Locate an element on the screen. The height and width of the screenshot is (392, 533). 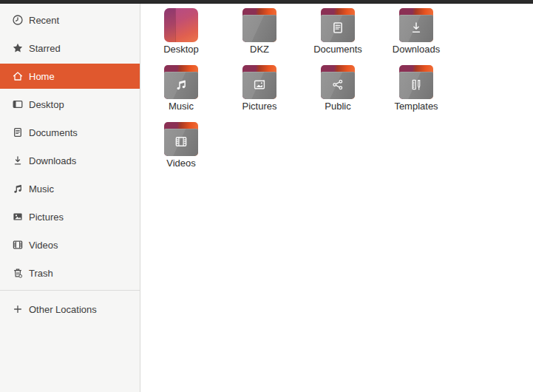
sidebar-item-label: Starred is located at coordinates (44, 49).